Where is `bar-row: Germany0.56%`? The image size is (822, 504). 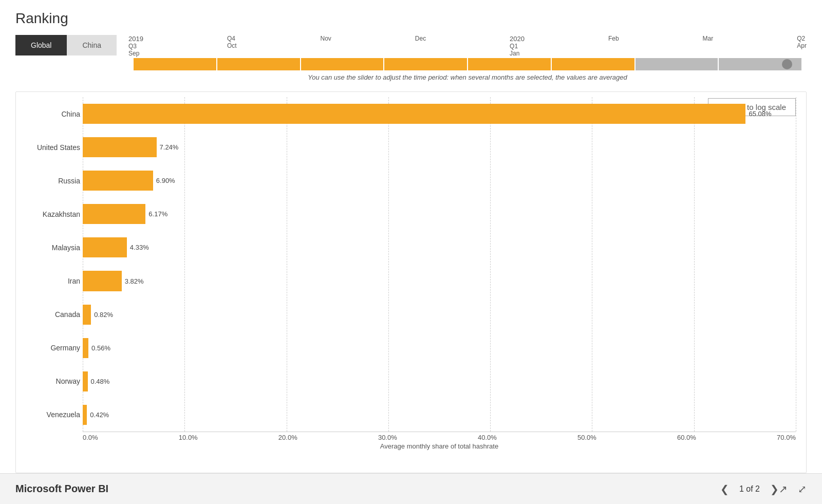 bar-row: Germany0.56% is located at coordinates (439, 348).